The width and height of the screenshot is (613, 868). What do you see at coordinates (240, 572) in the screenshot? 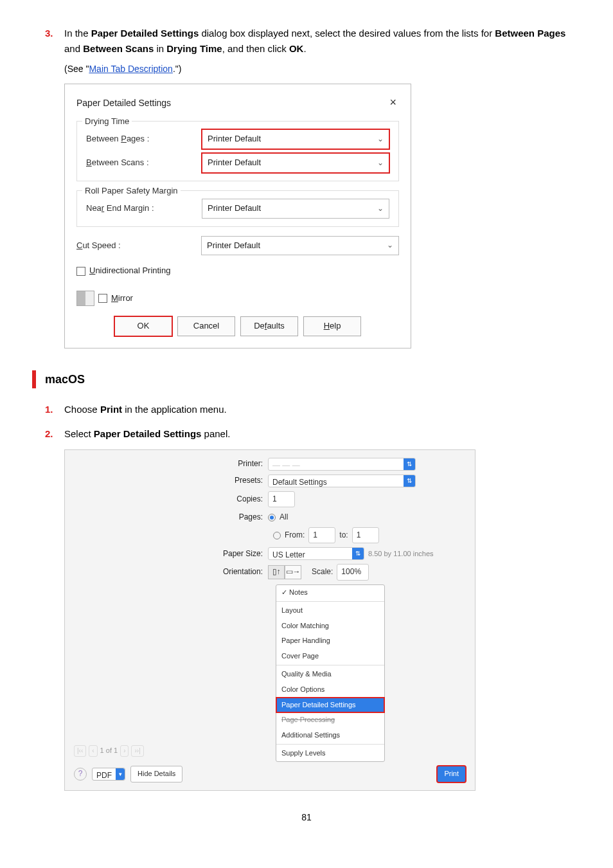
I see `orientation-label: Orientation:` at bounding box center [240, 572].